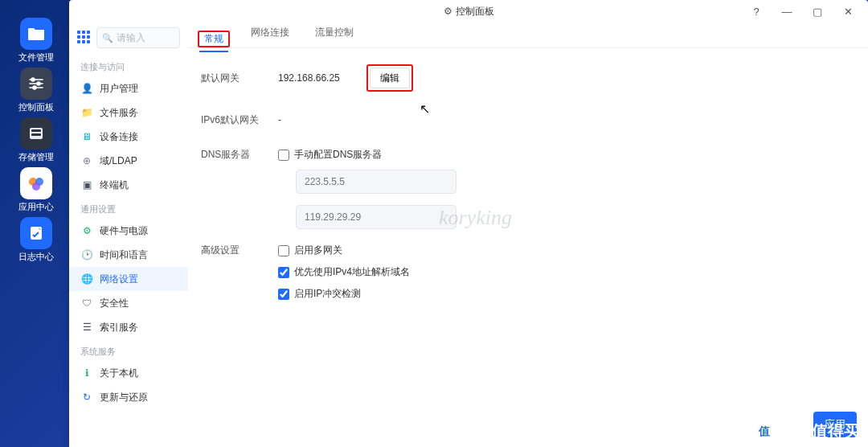 This screenshot has height=447, width=868. Describe the element at coordinates (36, 233) in the screenshot. I see `log-icon` at that location.